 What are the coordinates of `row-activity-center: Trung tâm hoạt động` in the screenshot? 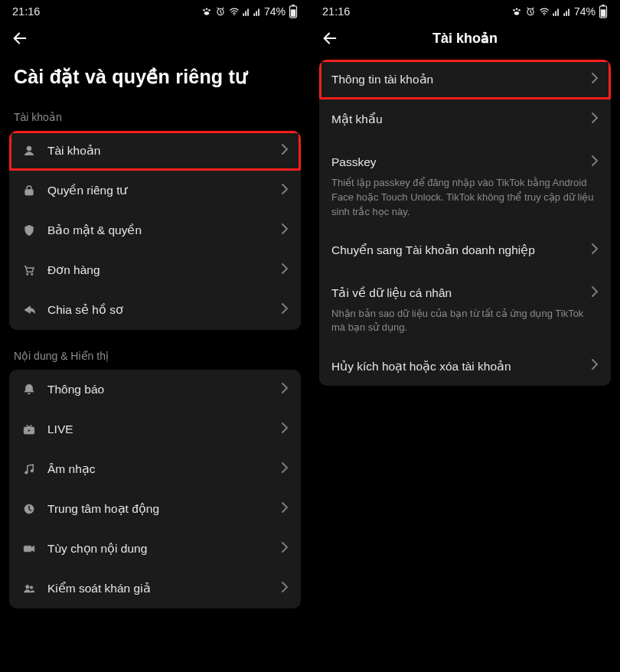 It's located at (155, 509).